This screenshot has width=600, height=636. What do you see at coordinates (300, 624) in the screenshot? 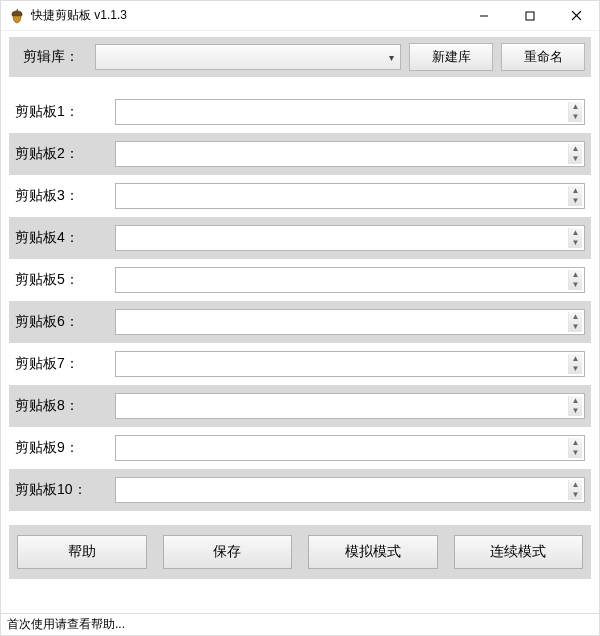
I see `status-bar: 首次使用请查看帮助...` at bounding box center [300, 624].